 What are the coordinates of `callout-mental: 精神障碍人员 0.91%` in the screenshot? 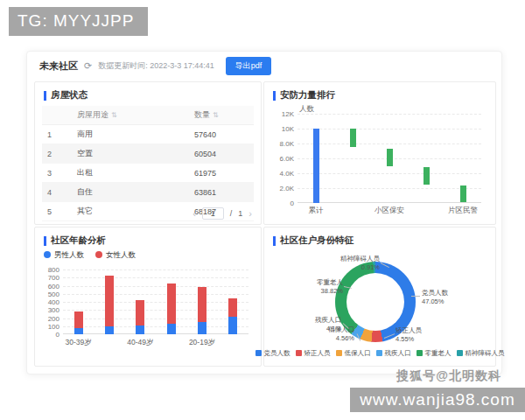 It's located at (340, 263).